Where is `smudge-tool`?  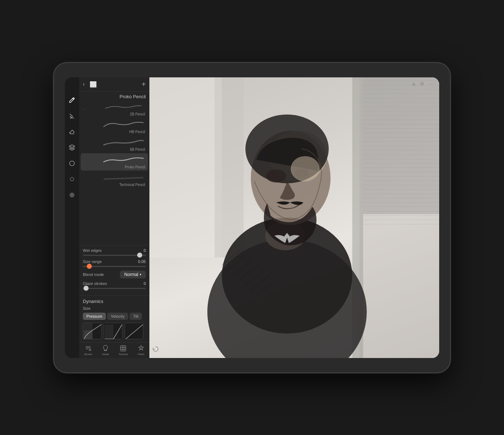
smudge-tool is located at coordinates (72, 116).